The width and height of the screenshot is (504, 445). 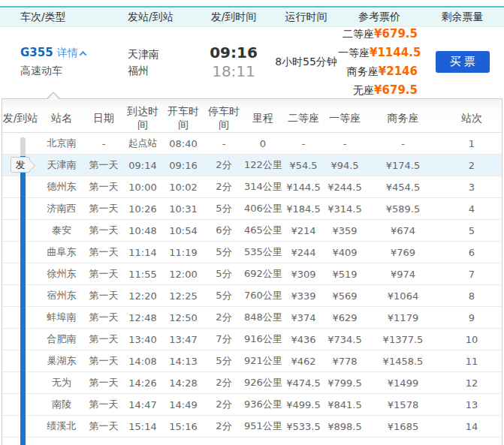 I want to click on col-first-class: 一等座, so click(x=345, y=116).